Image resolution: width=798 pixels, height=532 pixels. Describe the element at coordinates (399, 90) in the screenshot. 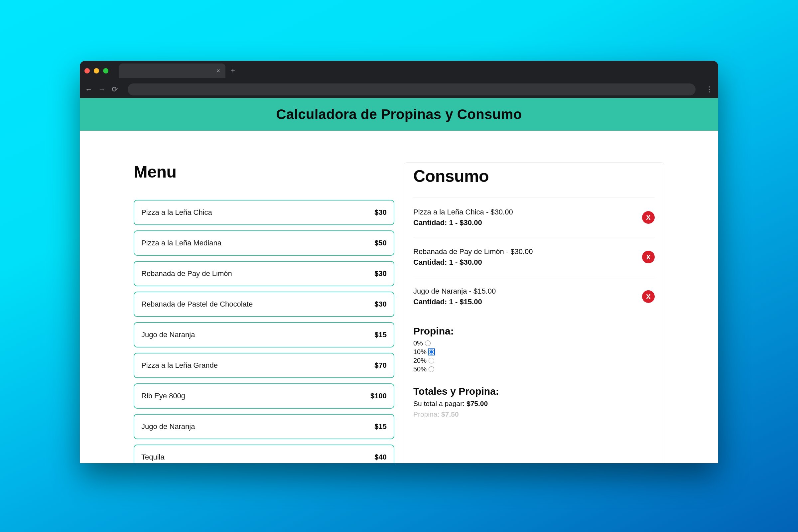

I see `browser-toolbar: ← → ⟳ ⋮` at that location.